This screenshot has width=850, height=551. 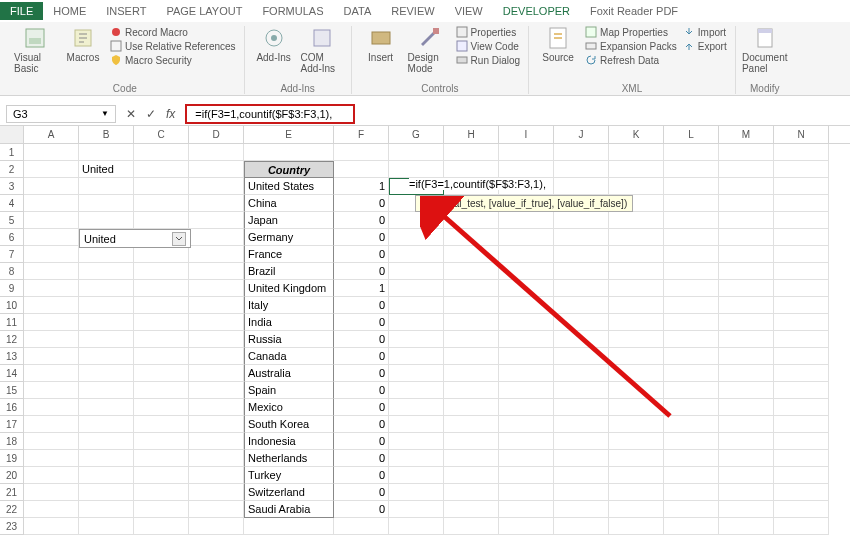 I want to click on cell-I18, so click(x=526, y=442).